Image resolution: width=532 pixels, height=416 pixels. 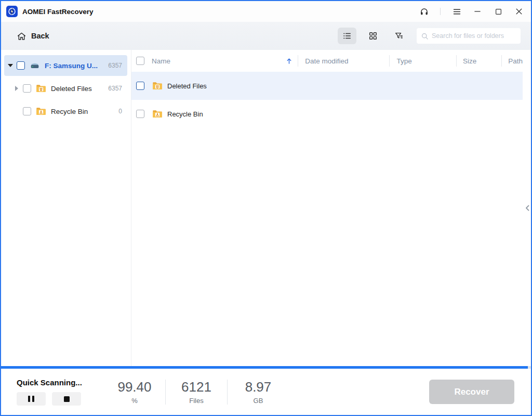 I want to click on column-header-type: Type, so click(x=423, y=61).